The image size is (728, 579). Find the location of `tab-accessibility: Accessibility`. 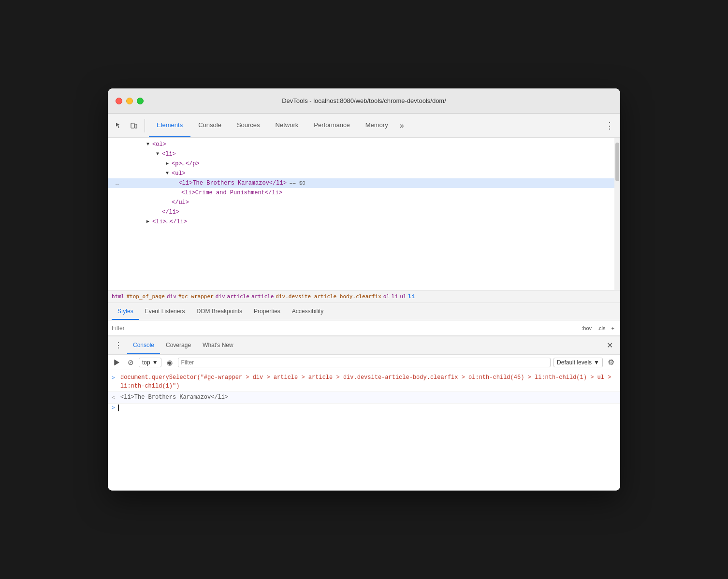

tab-accessibility: Accessibility is located at coordinates (307, 311).